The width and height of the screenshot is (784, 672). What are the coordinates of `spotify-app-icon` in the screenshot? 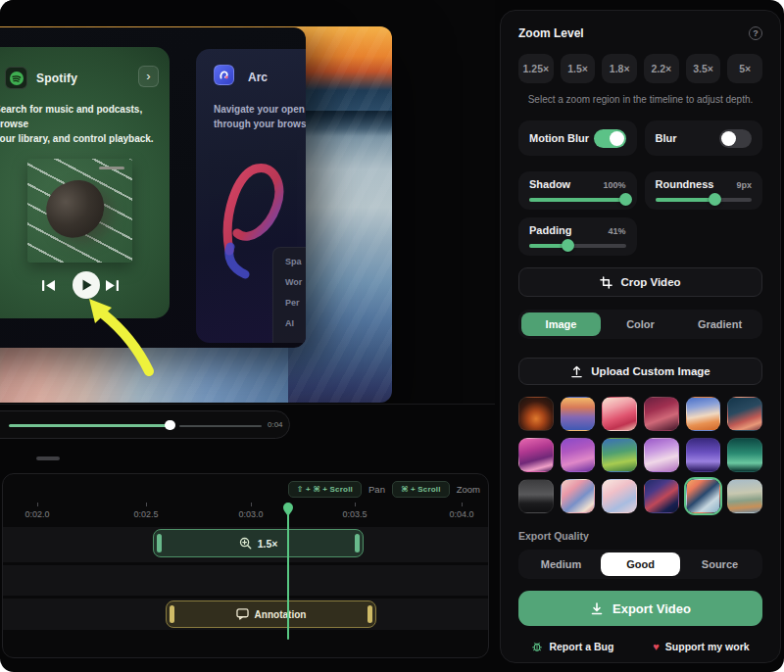 It's located at (16, 78).